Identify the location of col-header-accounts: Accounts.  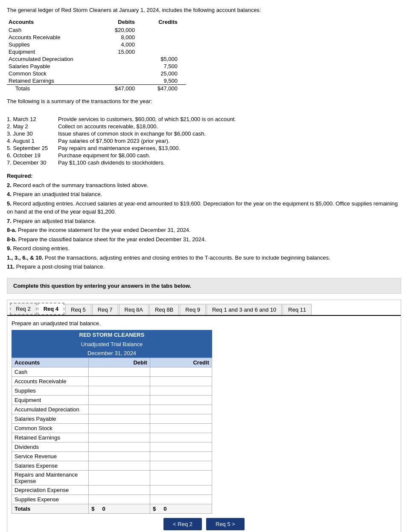
(54, 22).